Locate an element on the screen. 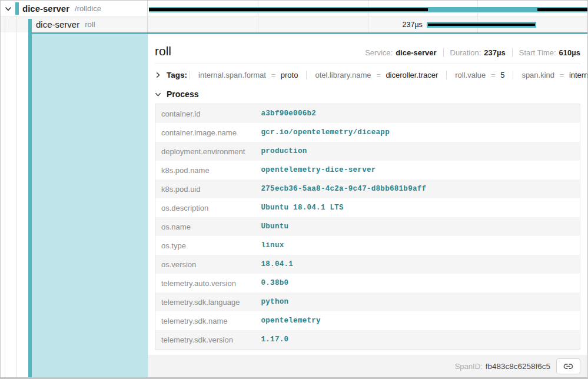 This screenshot has width=588, height=379. process-table-row: os.description Ubuntu 18.04.1 LTS is located at coordinates (368, 208).